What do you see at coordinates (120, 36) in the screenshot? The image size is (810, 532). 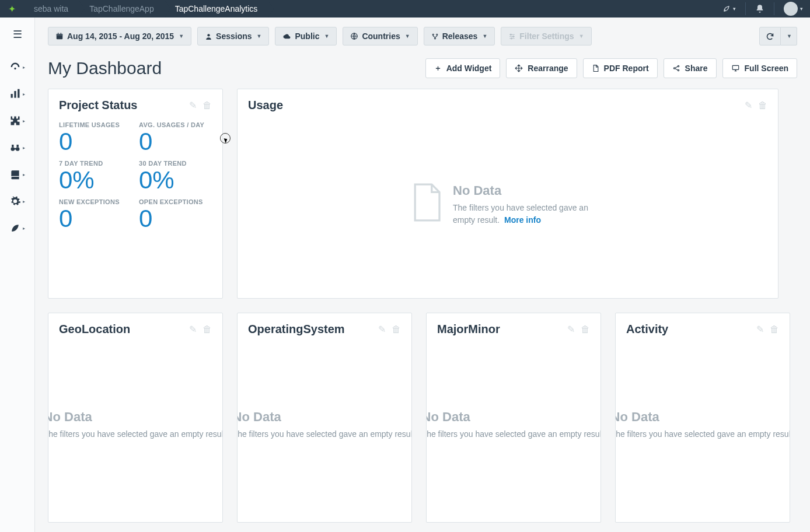 I see `filter-date-label: Aug 14, 2015 - Aug 20, 2015` at bounding box center [120, 36].